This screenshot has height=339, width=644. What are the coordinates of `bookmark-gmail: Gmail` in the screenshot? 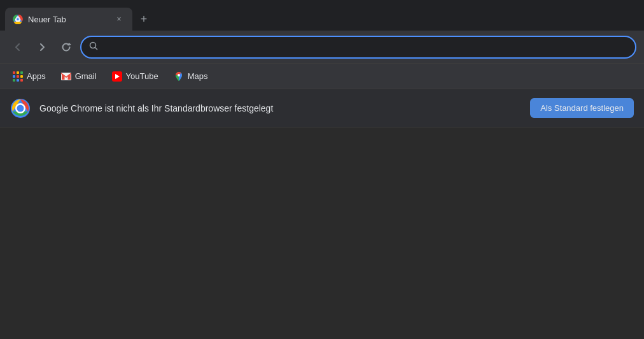 It's located at (79, 76).